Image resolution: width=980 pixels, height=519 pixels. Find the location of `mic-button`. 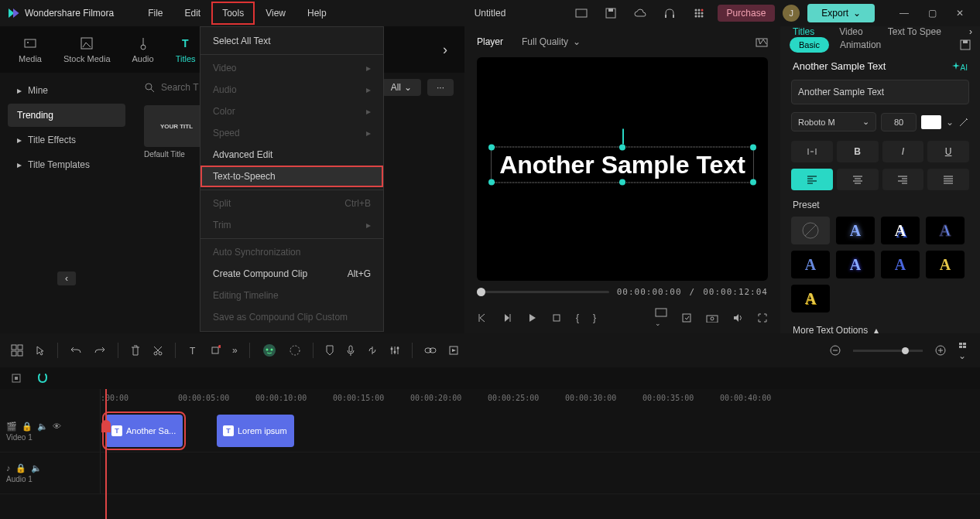

mic-button is located at coordinates (351, 350).